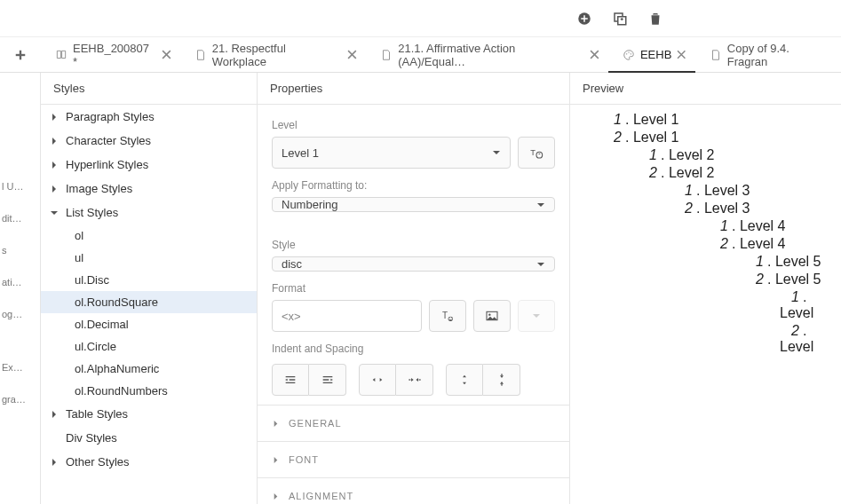  I want to click on left-gutter: l U…dit…sati…og…Ex…gra…, so click(20, 288).